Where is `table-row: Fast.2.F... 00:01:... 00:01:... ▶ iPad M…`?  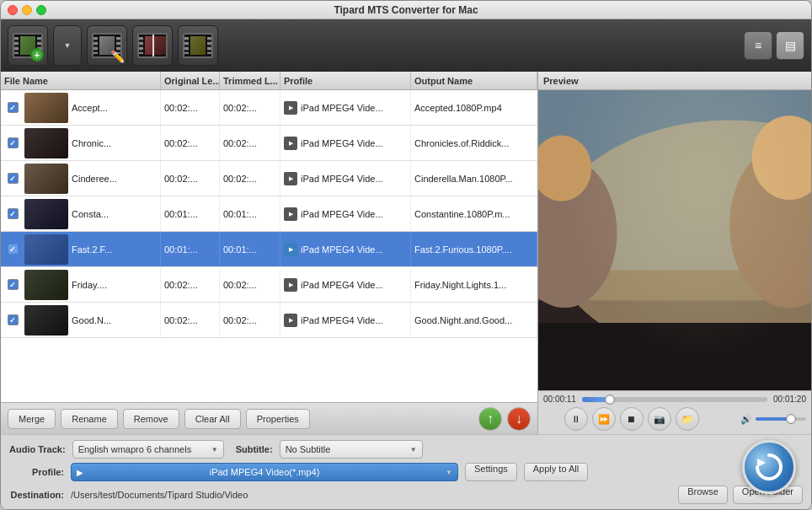
table-row: Fast.2.F... 00:01:... 00:01:... ▶ iPad M… is located at coordinates (270, 250).